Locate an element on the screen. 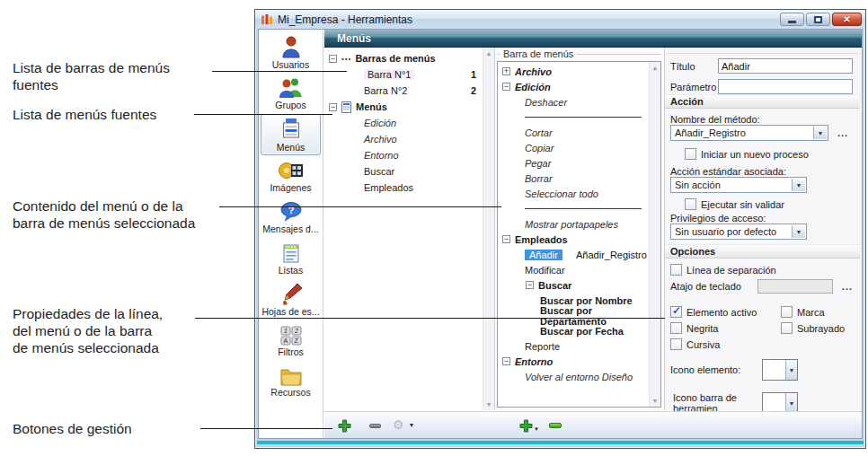 This screenshot has width=868, height=456. menu-label: Edición is located at coordinates (533, 87).